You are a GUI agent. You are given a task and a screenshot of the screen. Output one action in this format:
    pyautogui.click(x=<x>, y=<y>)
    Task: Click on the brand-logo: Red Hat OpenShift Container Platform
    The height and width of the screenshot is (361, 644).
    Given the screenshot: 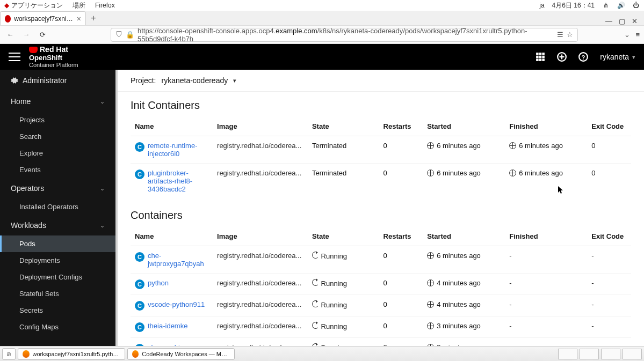 What is the action you would take?
    pyautogui.click(x=54, y=57)
    